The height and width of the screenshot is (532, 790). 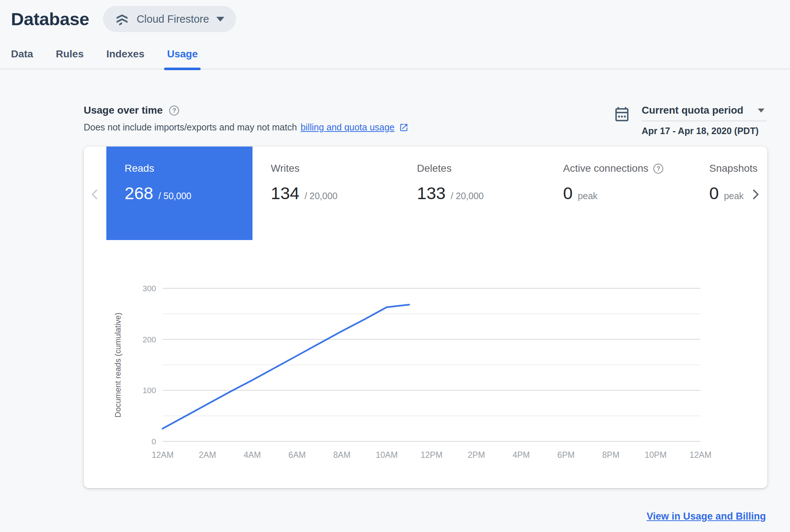 I want to click on card-label: Active connections, so click(x=606, y=168).